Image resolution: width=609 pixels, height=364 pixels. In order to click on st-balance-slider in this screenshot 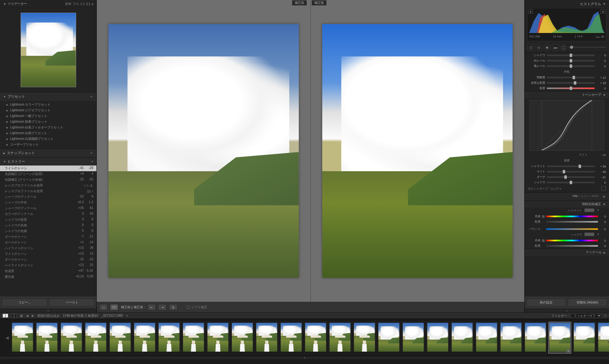, I will do `click(572, 229)`.